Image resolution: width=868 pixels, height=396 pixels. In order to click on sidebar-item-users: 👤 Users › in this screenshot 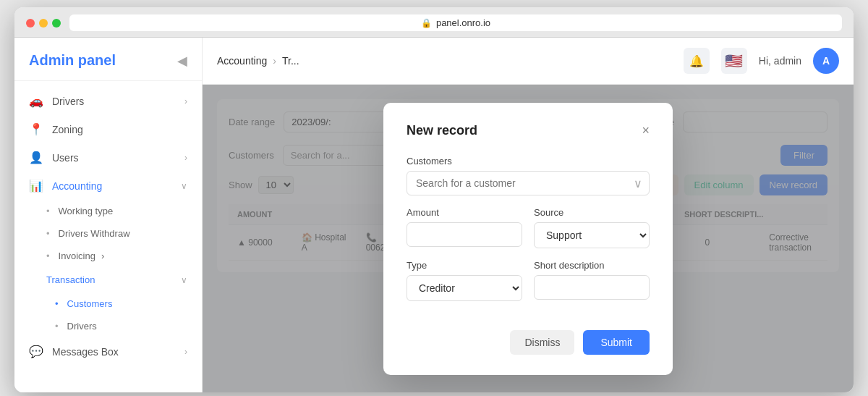, I will do `click(109, 158)`.